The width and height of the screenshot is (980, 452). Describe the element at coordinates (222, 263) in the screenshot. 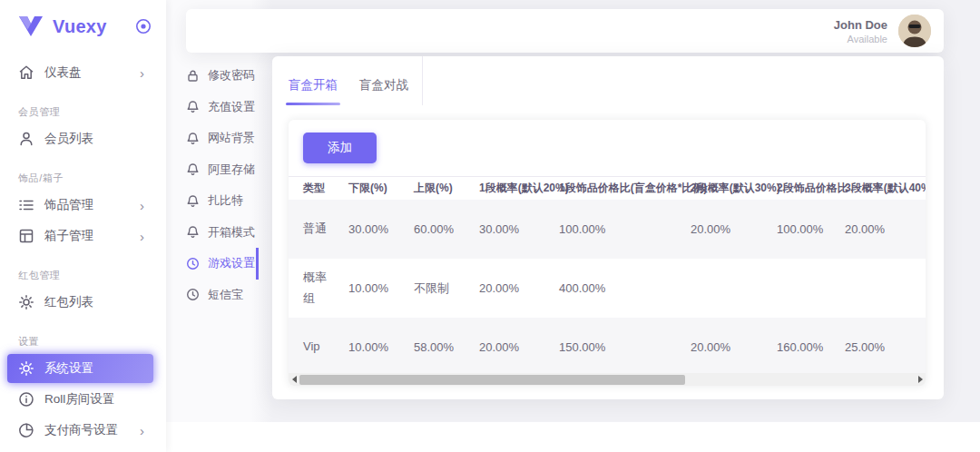

I see `settings-item-game-settings: 游戏设置` at that location.